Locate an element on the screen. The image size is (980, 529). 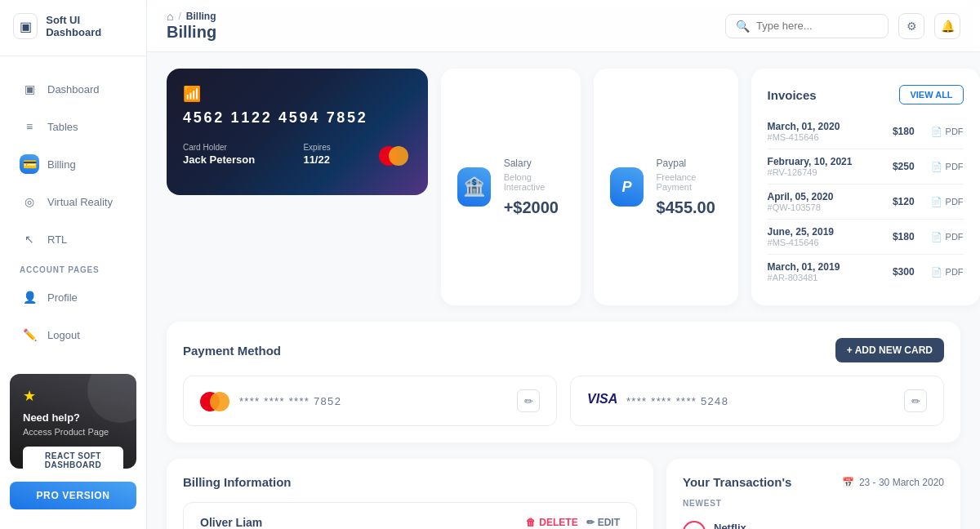
sidebar-item-profile: 👤 Profile is located at coordinates (74, 297).